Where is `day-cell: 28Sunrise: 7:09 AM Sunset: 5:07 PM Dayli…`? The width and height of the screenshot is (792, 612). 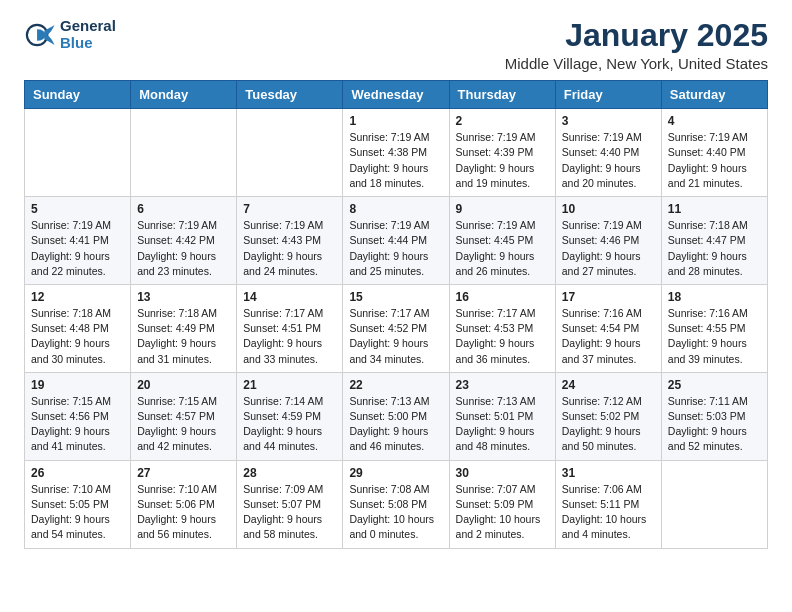 day-cell: 28Sunrise: 7:09 AM Sunset: 5:07 PM Dayli… is located at coordinates (290, 504).